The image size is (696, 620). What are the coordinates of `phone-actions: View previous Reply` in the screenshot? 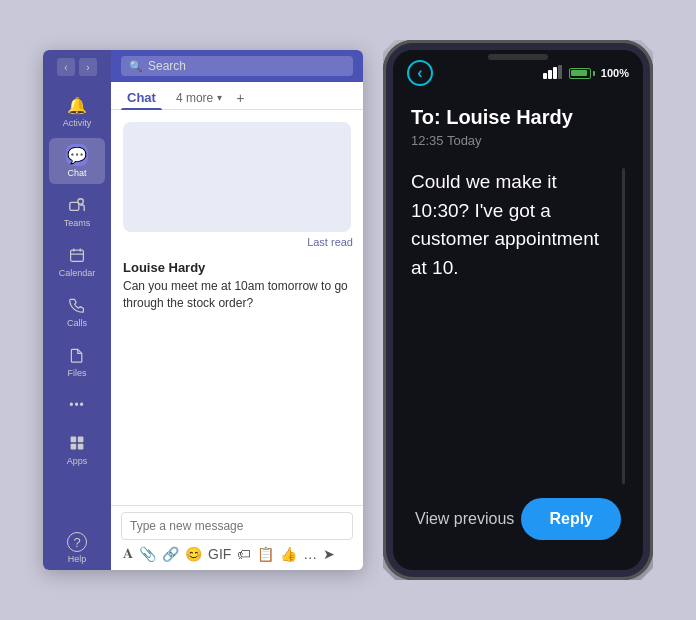 It's located at (518, 519).